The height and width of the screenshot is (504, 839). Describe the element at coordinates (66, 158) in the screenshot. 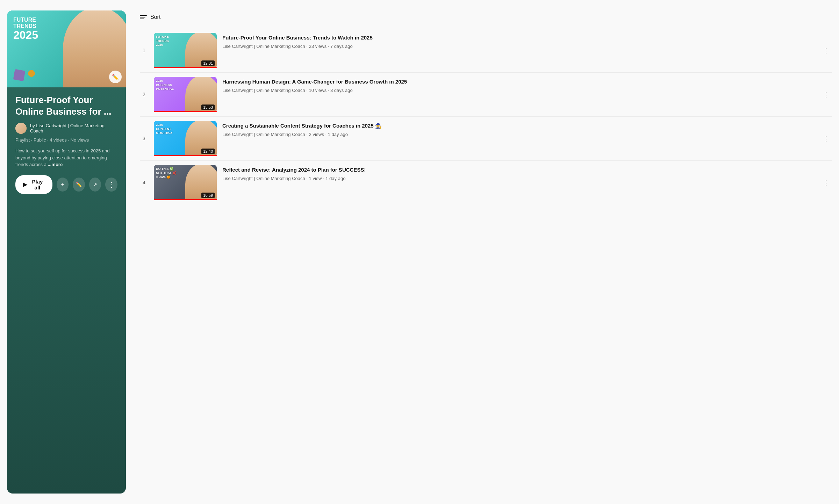

I see `playlist-description: How to set yourself up for success in 20…` at that location.